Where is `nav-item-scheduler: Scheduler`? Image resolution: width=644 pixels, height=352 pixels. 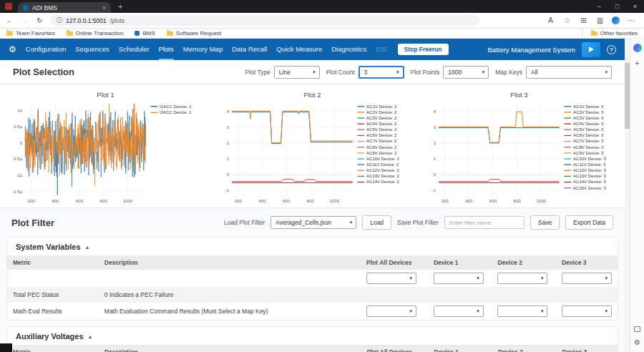
nav-item-scheduler: Scheduler is located at coordinates (135, 49).